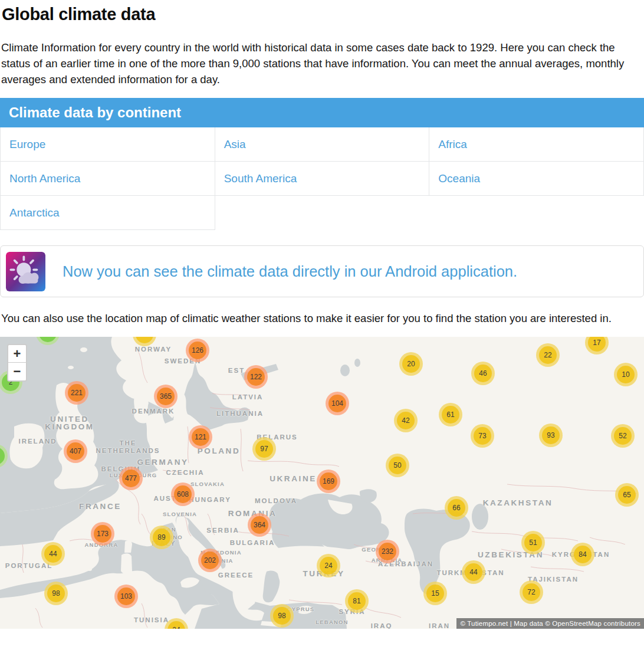 This screenshot has height=650, width=644. Describe the element at coordinates (323, 145) in the screenshot. I see `continent-link-asia: Asia` at that location.